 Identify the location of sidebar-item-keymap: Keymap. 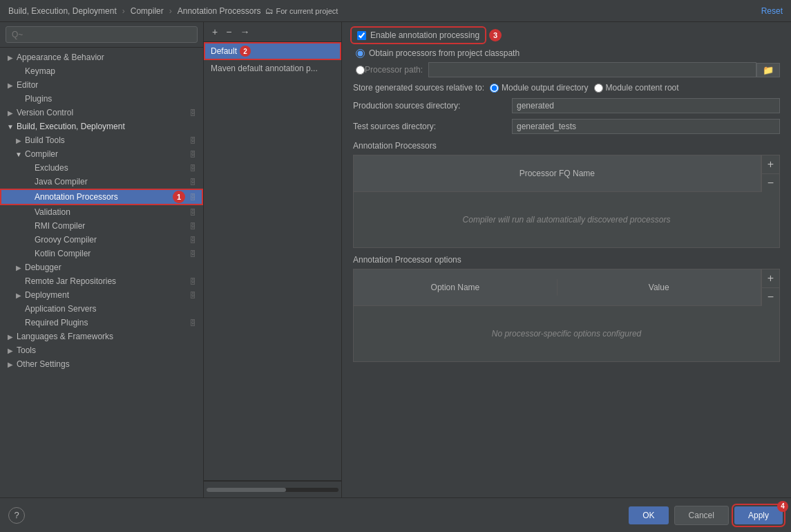
(102, 71).